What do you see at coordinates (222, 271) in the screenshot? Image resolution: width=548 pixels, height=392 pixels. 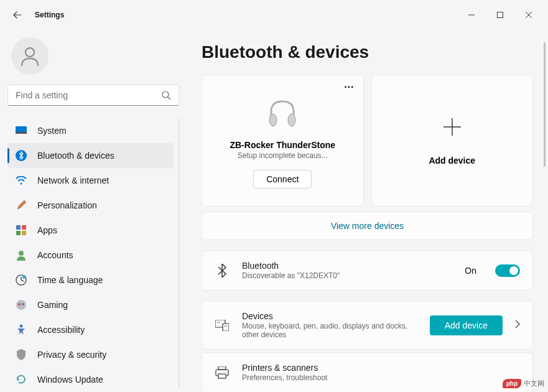 I see `bluetooth-glyph-icon` at bounding box center [222, 271].